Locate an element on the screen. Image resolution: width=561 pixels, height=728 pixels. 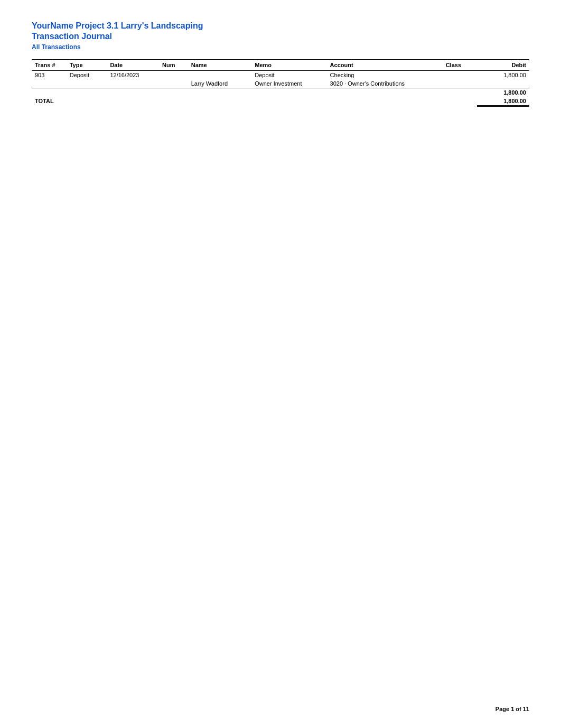
cell-trans: 903 is located at coordinates (49, 75).